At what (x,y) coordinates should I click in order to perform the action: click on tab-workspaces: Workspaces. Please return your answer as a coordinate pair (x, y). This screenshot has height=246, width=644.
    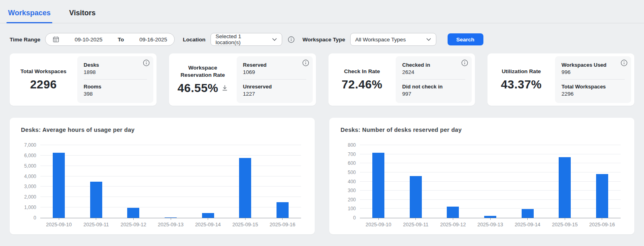
    Looking at the image, I should click on (29, 16).